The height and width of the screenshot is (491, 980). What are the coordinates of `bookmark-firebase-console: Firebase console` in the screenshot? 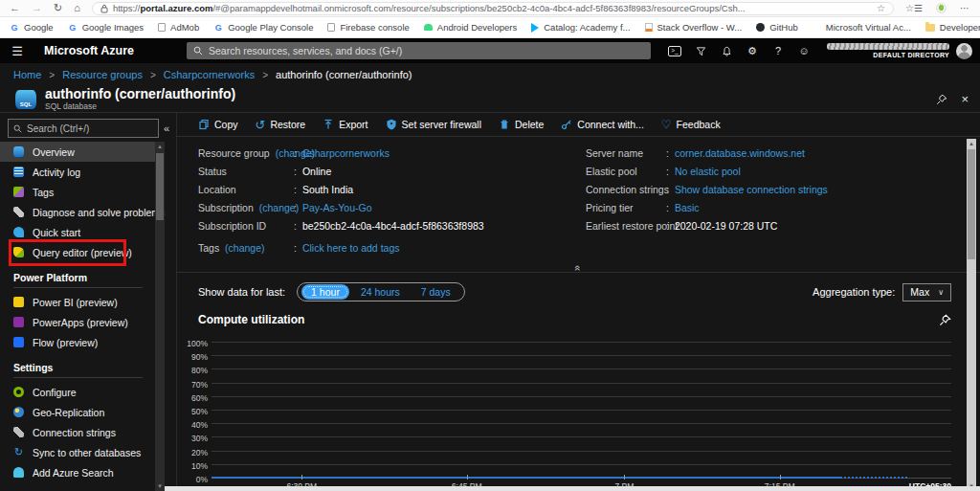 It's located at (368, 27).